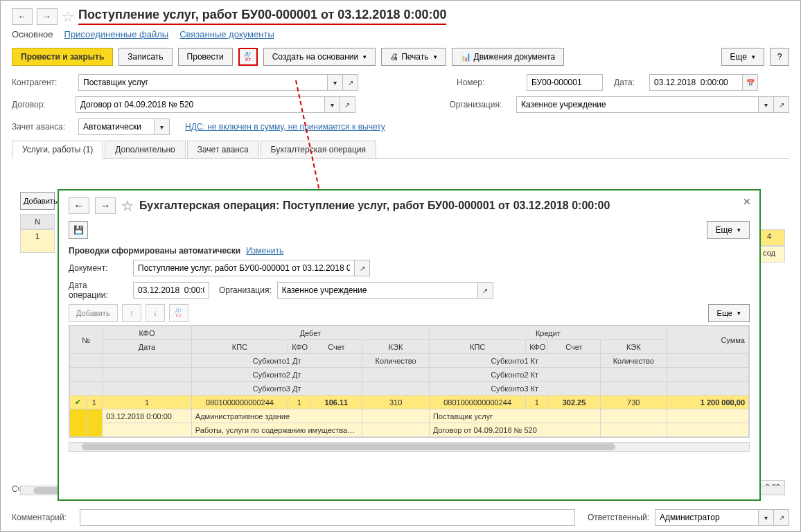  I want to click on number-label: Номер:, so click(489, 82).